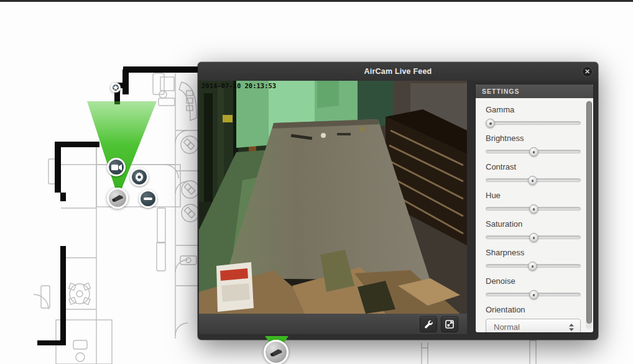  What do you see at coordinates (534, 180) in the screenshot?
I see `contrast-slider` at bounding box center [534, 180].